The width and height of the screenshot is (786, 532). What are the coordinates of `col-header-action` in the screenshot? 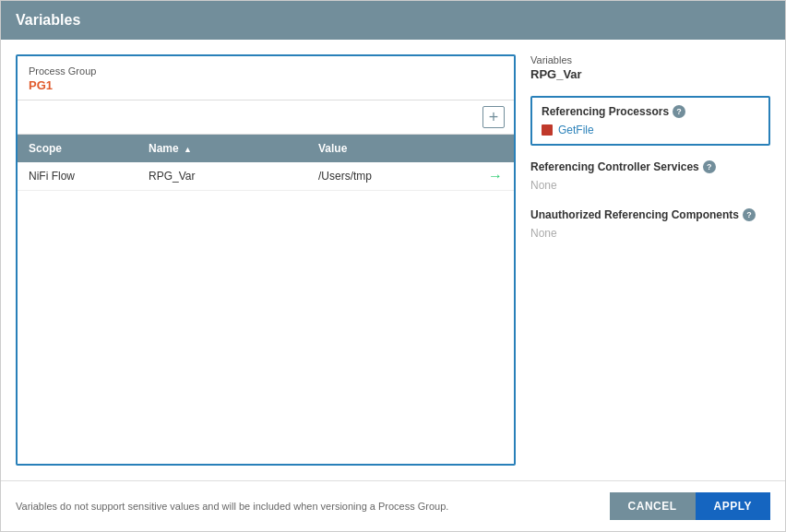 It's located at (495, 148).